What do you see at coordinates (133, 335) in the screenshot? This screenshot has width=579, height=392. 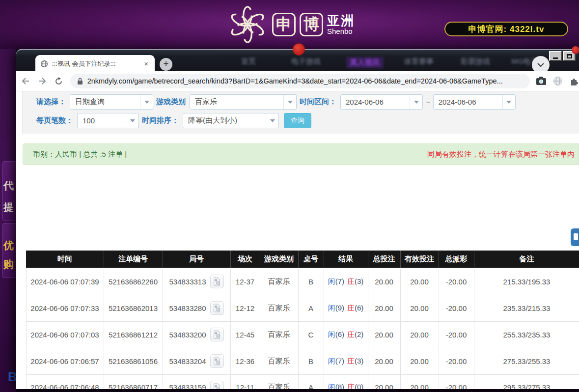 I see `cell-bet-id: 521636861212` at bounding box center [133, 335].